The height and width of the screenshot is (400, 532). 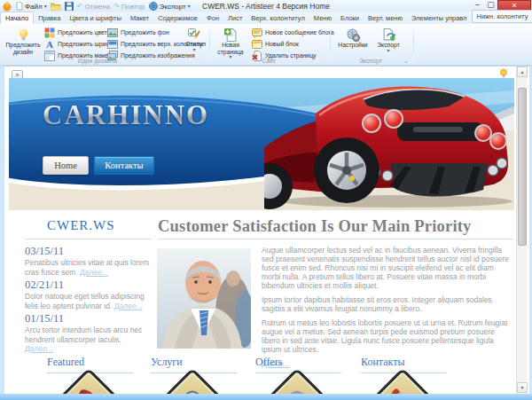 I want to click on settings-icon, so click(x=353, y=35).